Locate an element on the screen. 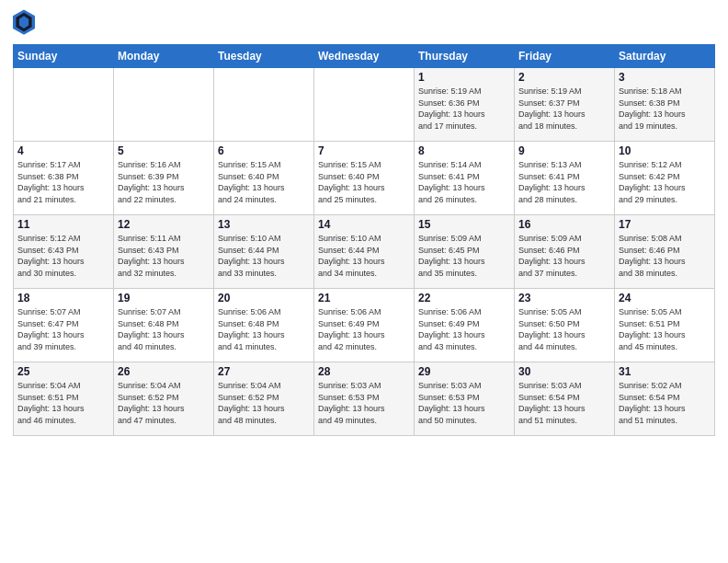  weekday-header-friday: Friday is located at coordinates (564, 57).